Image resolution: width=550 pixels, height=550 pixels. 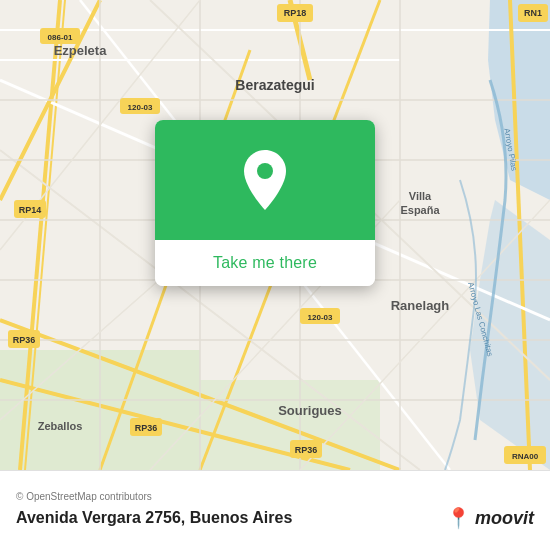 What do you see at coordinates (60, 38) in the screenshot?
I see `svg-text: 086-01` at bounding box center [60, 38].